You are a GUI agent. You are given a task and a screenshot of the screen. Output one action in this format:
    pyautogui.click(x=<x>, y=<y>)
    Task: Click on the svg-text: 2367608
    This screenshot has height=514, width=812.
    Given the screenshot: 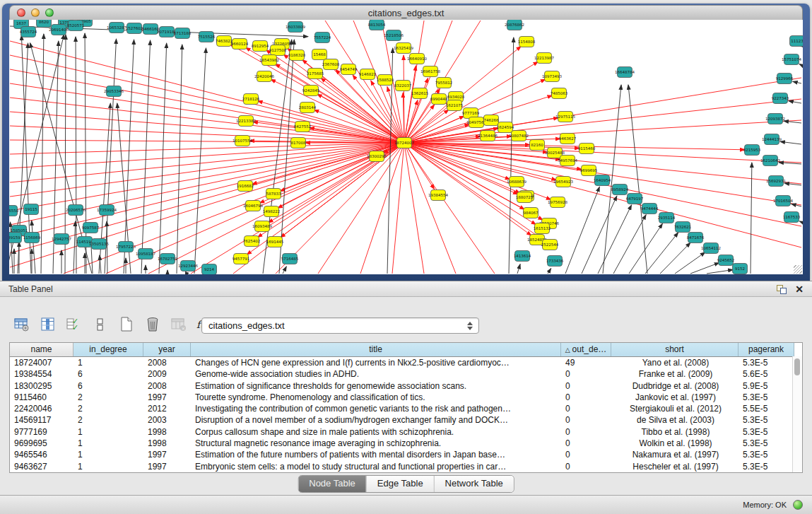 What is the action you would take?
    pyautogui.click(x=331, y=64)
    